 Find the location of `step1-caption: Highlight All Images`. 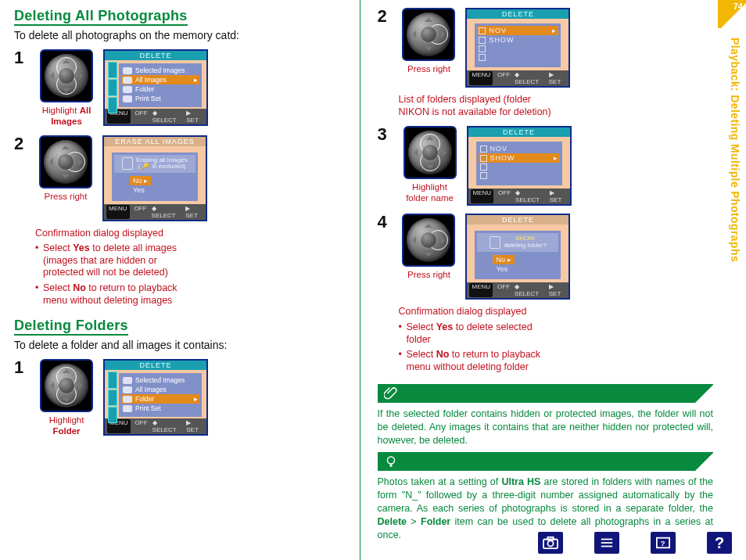

step1-caption: Highlight All Images is located at coordinates (66, 117).